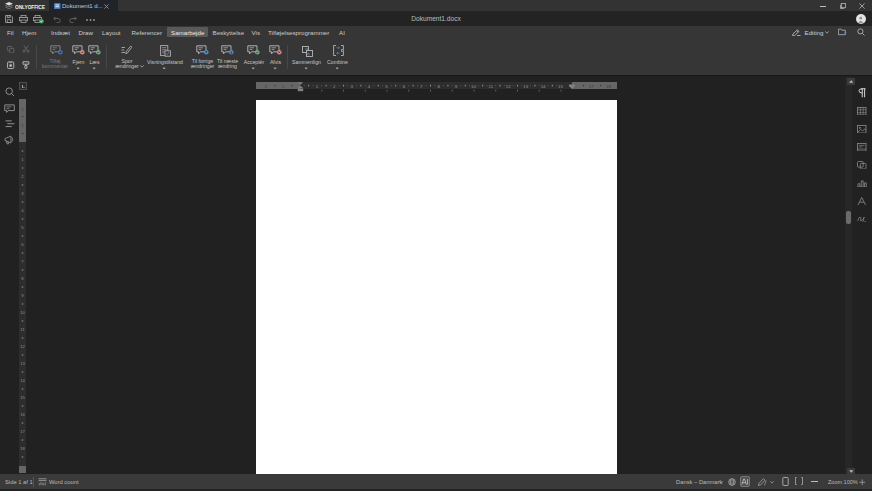  What do you see at coordinates (22, 414) in the screenshot?
I see `svg-text: 16` at bounding box center [22, 414].